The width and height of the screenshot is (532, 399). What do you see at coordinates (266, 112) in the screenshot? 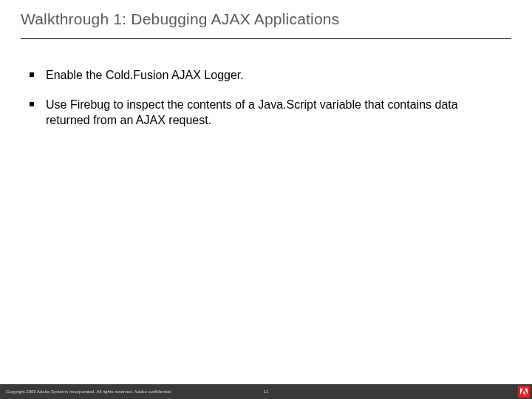
I see `list-item: Use Firebug to inspect the contents of a…` at bounding box center [266, 112].